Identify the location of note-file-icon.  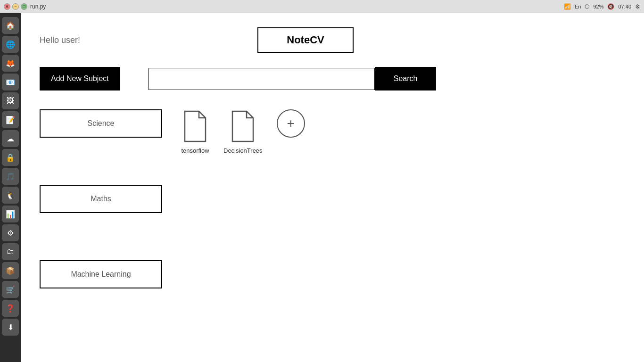
(195, 126).